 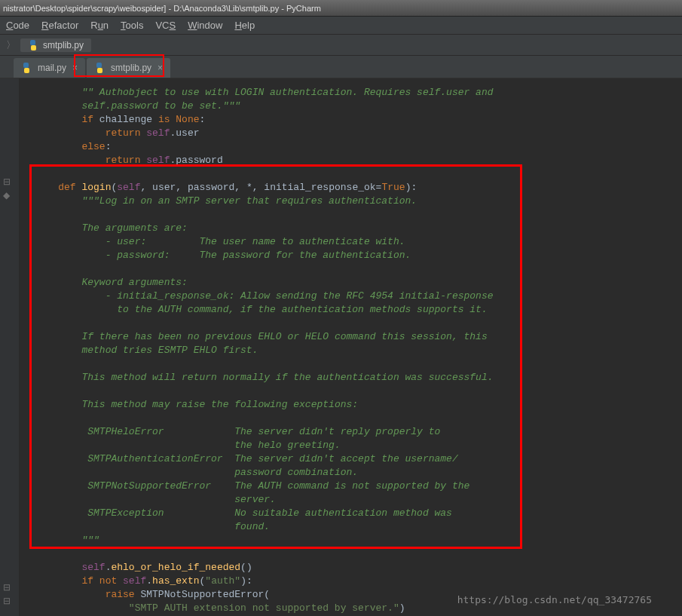 What do you see at coordinates (166, 26) in the screenshot?
I see `menu-vcs: VCS` at bounding box center [166, 26].